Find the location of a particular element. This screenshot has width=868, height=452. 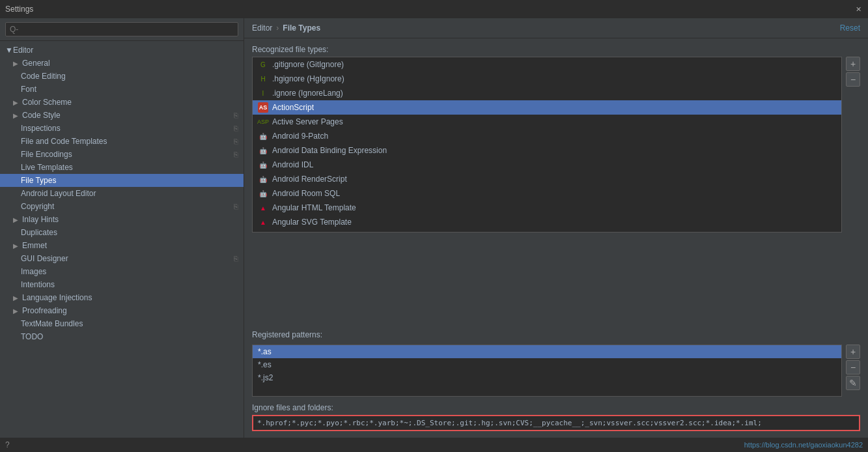

remove-file-type-button: − is located at coordinates (853, 79).